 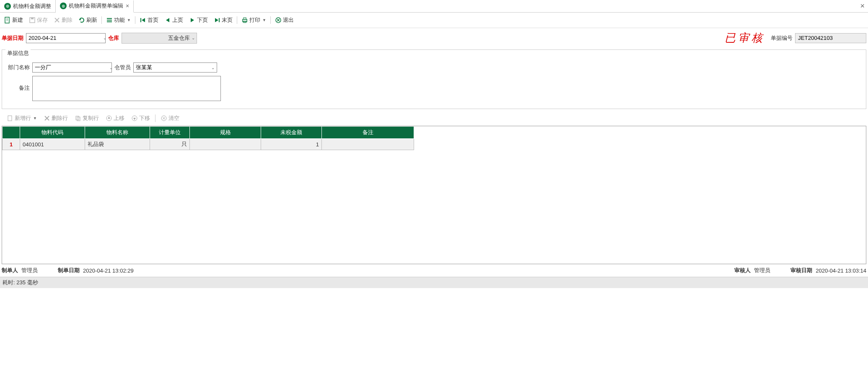 I want to click on warehouse-value: 五金仓库, so click(x=158, y=38).